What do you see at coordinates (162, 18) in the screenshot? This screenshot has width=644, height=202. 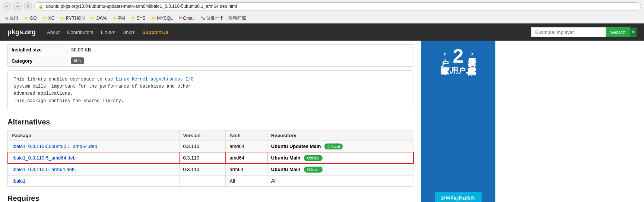 I see `bookmark-mysql: 📁 MYSQL` at bounding box center [162, 18].